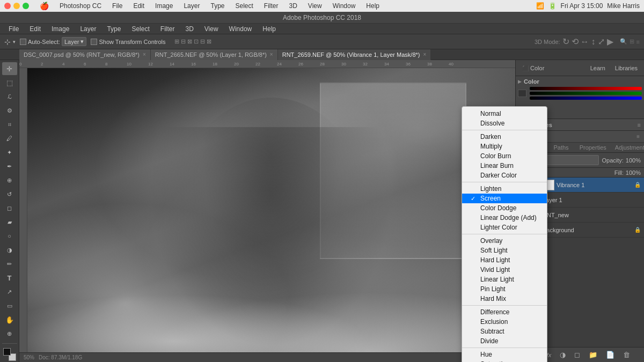 The width and height of the screenshot is (644, 362). Describe the element at coordinates (504, 279) in the screenshot. I see `blend-linear-light: Linear Light` at that location.